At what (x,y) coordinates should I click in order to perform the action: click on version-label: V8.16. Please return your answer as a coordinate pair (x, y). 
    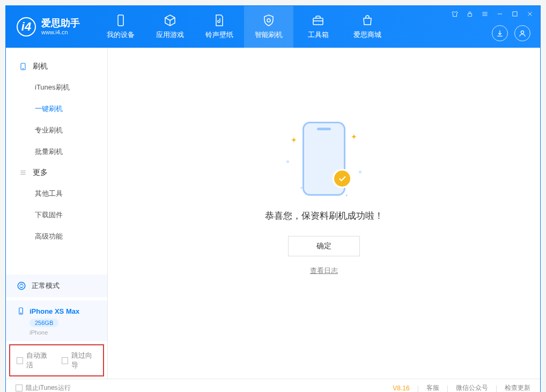
    Looking at the image, I should click on (401, 388).